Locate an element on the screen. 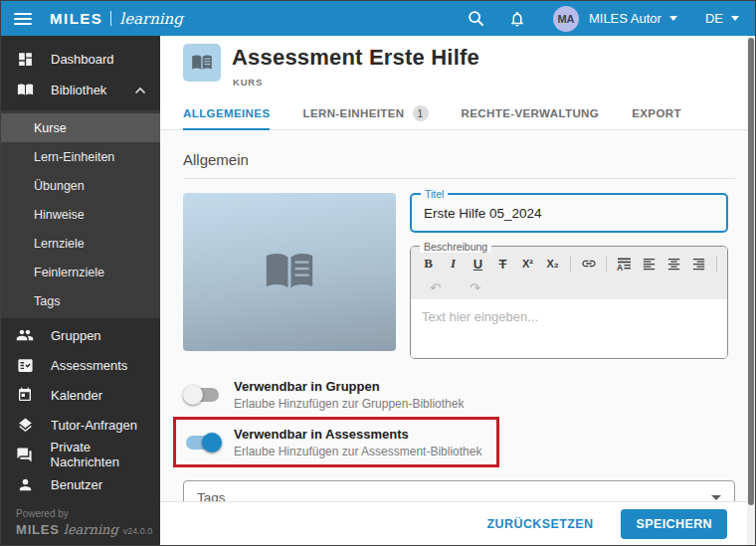 This screenshot has width=756, height=546. course-book-icon is located at coordinates (202, 63).